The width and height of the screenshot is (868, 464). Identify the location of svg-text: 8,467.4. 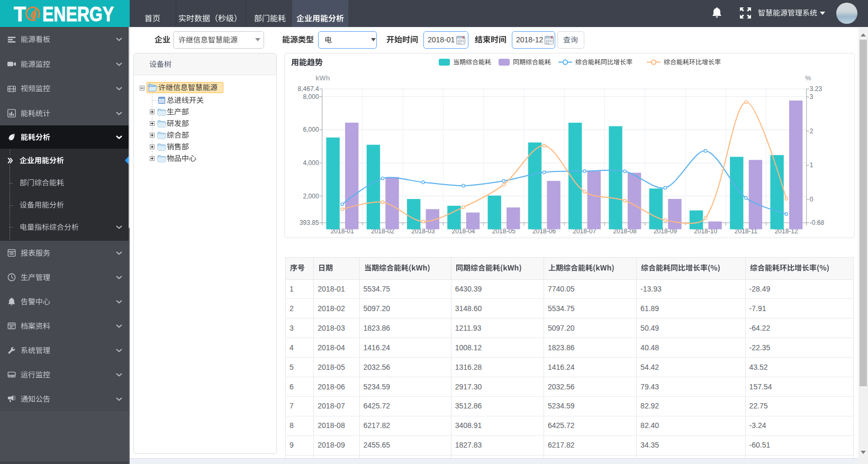
(309, 89).